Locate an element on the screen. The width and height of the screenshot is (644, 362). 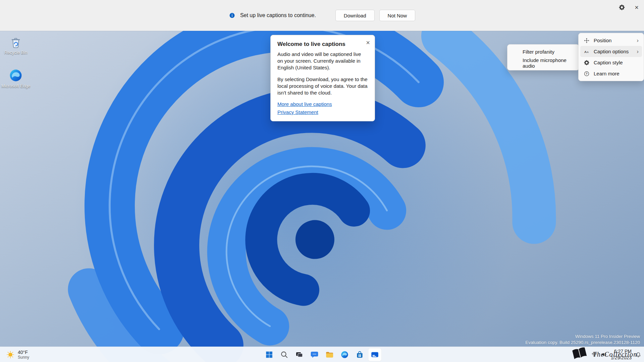
menu-item-learn-more: Learn more is located at coordinates (611, 74).